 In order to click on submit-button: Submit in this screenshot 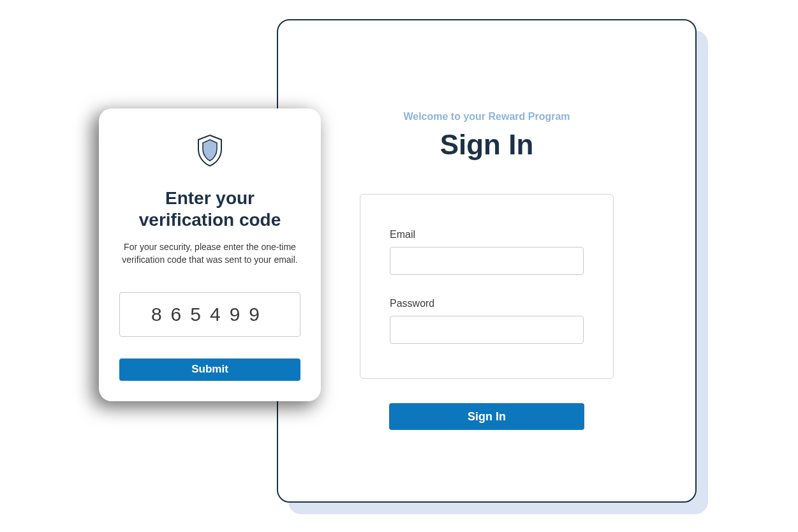, I will do `click(210, 370)`.